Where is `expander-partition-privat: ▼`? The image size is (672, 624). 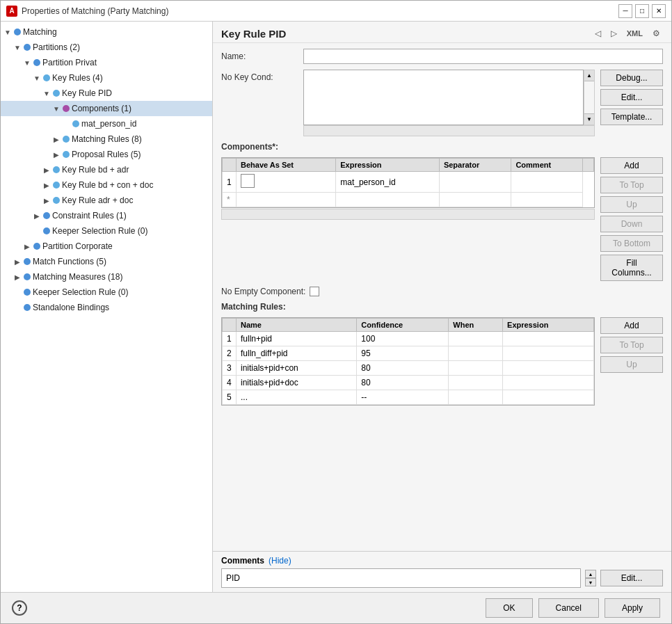
expander-partition-privat: ▼ is located at coordinates (27, 63).